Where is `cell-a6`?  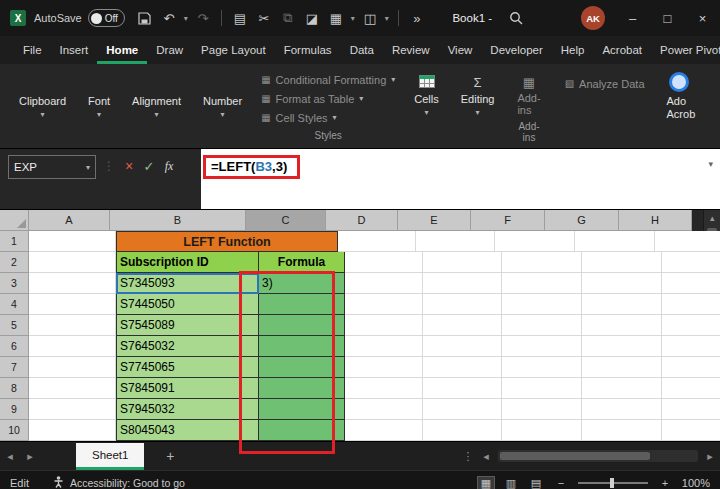
cell-a6 is located at coordinates (72, 346).